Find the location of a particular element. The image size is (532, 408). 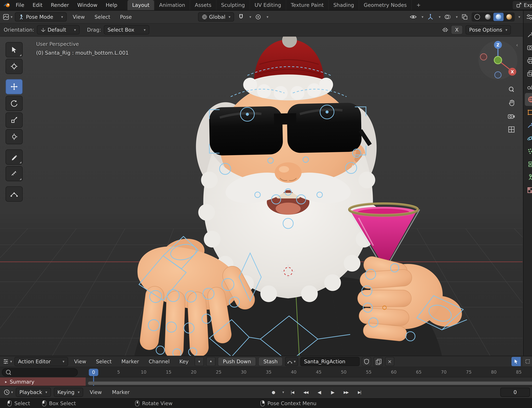

shading-options-chevron: ▾ is located at coordinates (519, 17).